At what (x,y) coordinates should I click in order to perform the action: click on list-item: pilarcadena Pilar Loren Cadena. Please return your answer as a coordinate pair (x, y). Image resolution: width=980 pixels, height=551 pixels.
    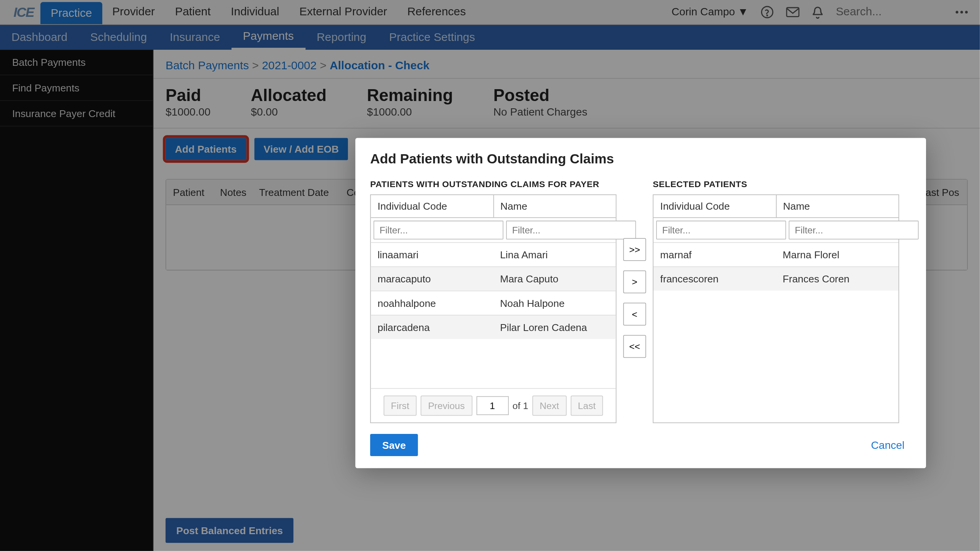
    Looking at the image, I should click on (493, 327).